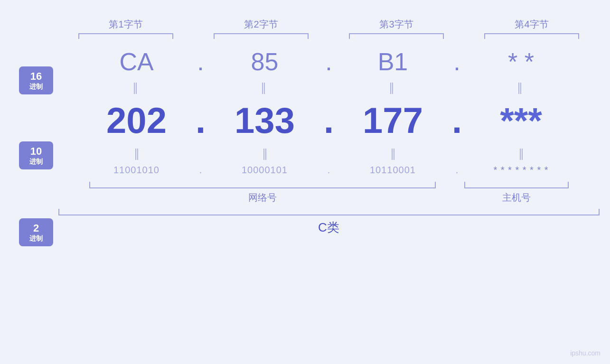 The image size is (610, 364). Describe the element at coordinates (393, 121) in the screenshot. I see `dec-byte3-value: 177` at that location.